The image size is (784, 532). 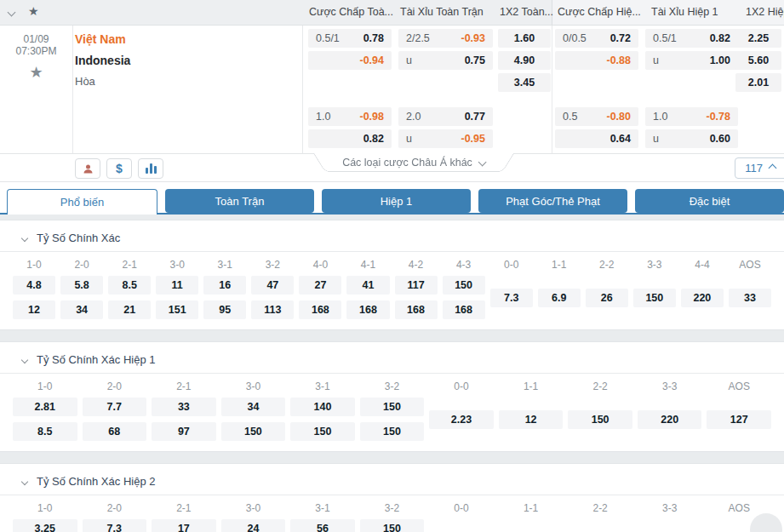 I want to click on ou-h1-over-cell-2: 1.0 -0.78, so click(x=691, y=117).